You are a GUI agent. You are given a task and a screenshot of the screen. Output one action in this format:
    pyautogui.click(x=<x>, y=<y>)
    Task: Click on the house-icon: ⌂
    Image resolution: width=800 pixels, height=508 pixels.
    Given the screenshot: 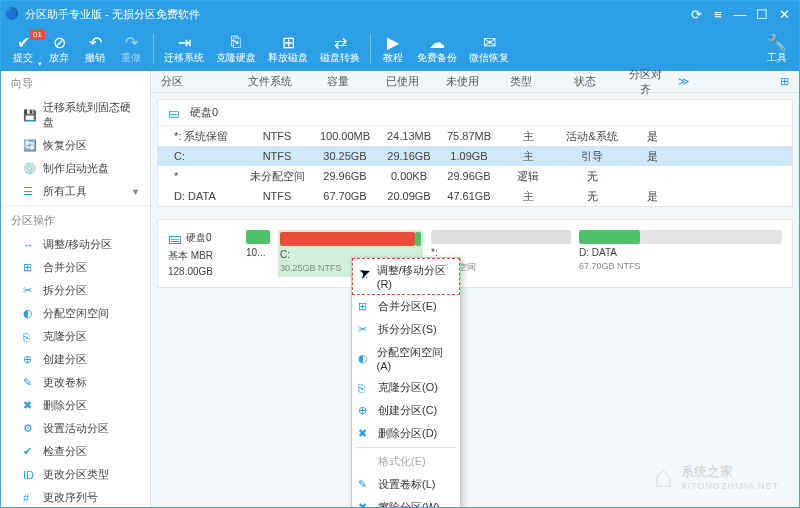 What is the action you would take?
    pyautogui.click(x=662, y=476)
    